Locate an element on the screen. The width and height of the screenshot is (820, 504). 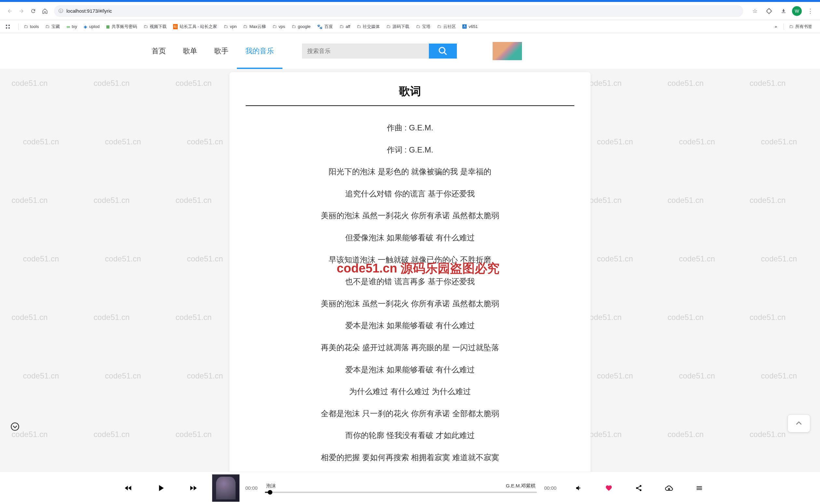
site-info-icon: ⓘ is located at coordinates (61, 11).